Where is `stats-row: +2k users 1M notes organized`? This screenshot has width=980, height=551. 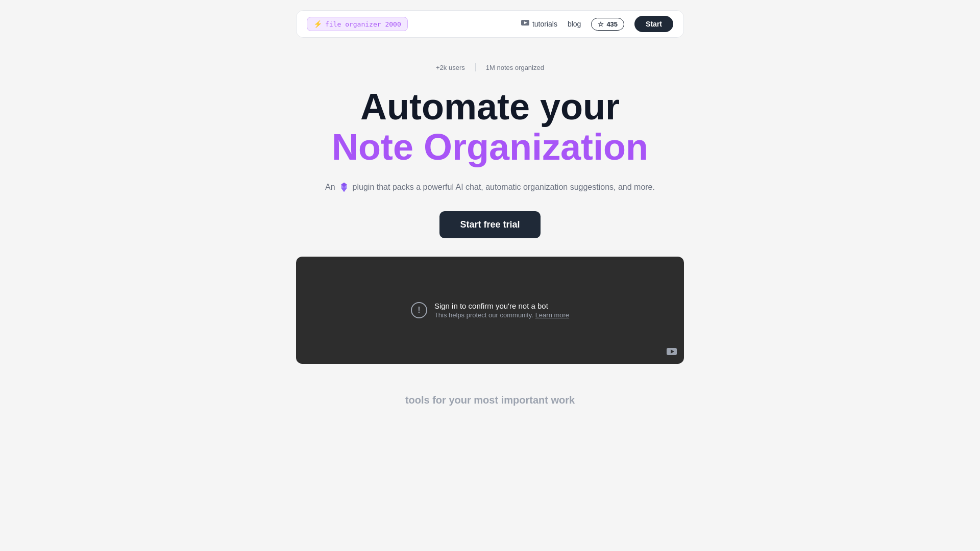 stats-row: +2k users 1M notes organized is located at coordinates (490, 67).